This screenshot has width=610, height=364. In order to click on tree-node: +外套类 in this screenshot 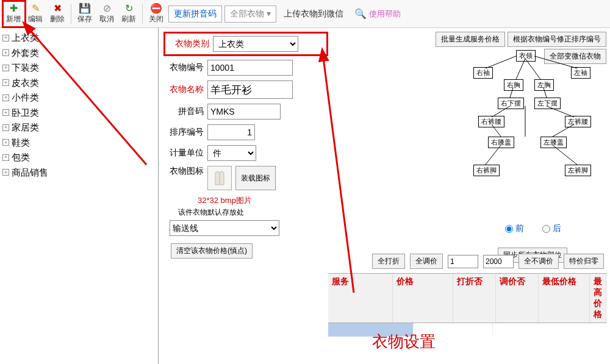, I will do `click(79, 54)`.